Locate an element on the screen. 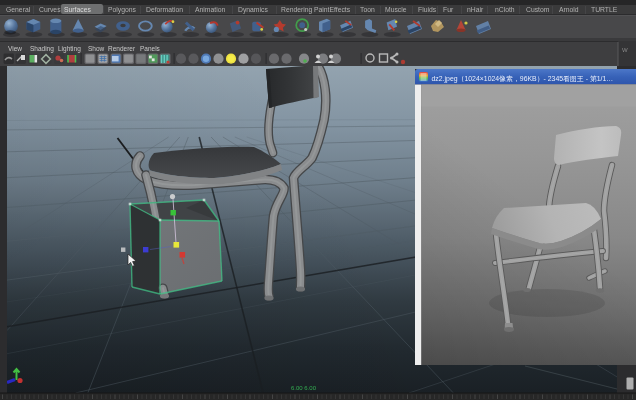 This screenshot has width=636, height=400. svg-text: Surfaces is located at coordinates (78, 10).